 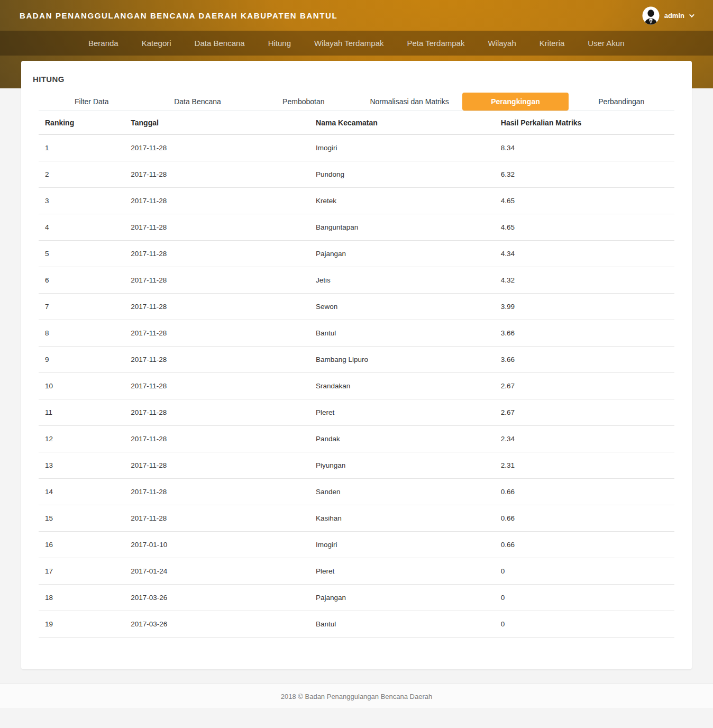 I want to click on nav-item-kriteria: Kriteria, so click(x=552, y=43).